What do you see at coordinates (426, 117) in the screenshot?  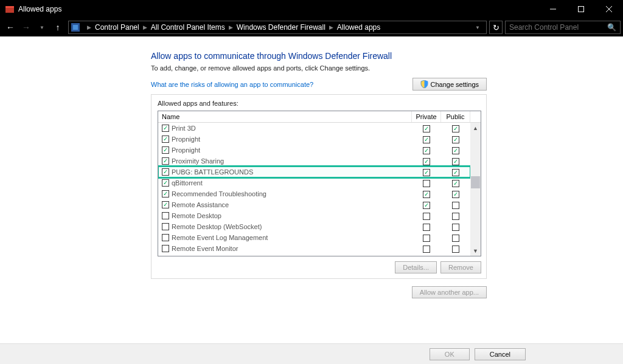 I see `column-private: Private` at bounding box center [426, 117].